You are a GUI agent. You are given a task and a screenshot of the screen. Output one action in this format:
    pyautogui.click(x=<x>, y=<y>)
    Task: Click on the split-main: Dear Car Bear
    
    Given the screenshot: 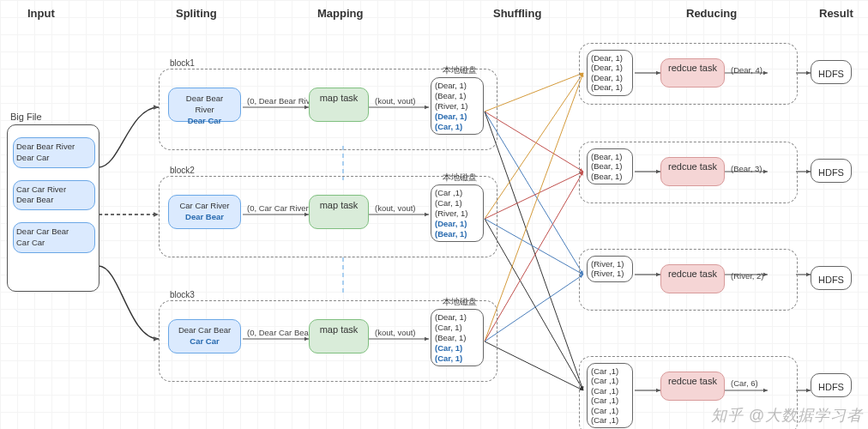 What is the action you would take?
    pyautogui.click(x=204, y=329)
    